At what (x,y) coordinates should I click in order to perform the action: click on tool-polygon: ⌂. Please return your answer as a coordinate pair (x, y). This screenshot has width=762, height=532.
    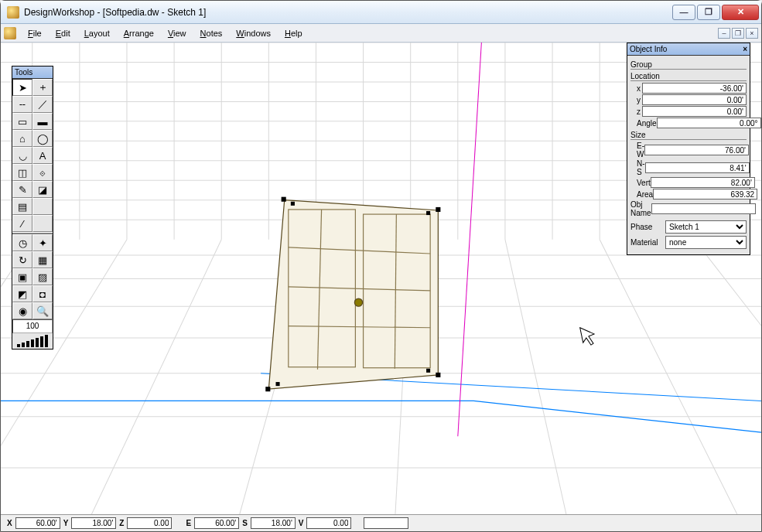
    Looking at the image, I should click on (22, 138).